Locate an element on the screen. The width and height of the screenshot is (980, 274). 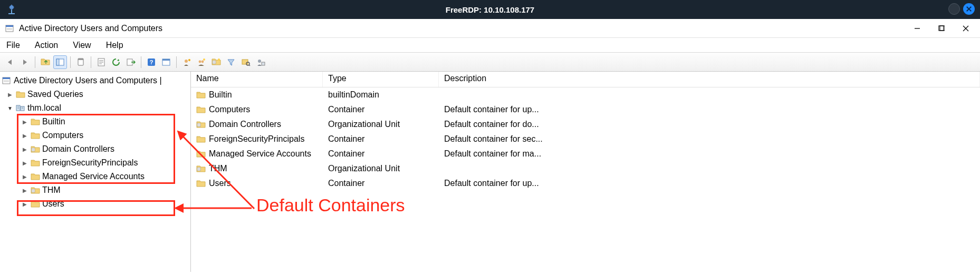
maximize-button is located at coordinates (941, 28).